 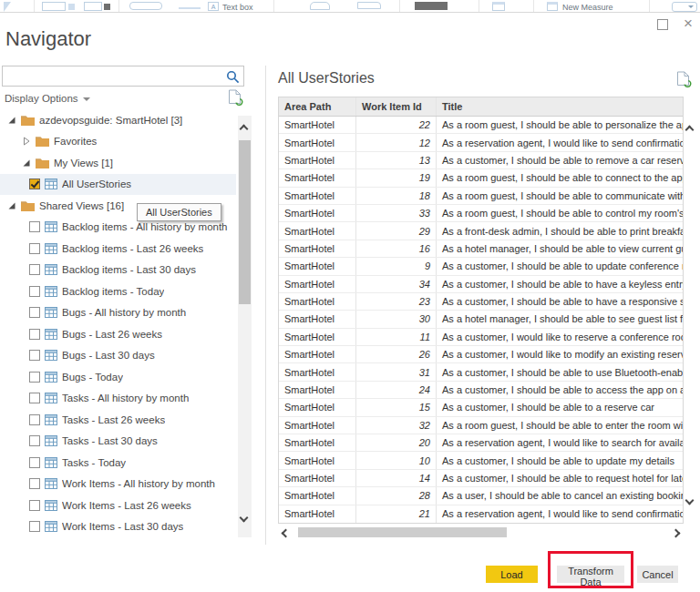 I want to click on new-measure-icon, so click(x=552, y=6).